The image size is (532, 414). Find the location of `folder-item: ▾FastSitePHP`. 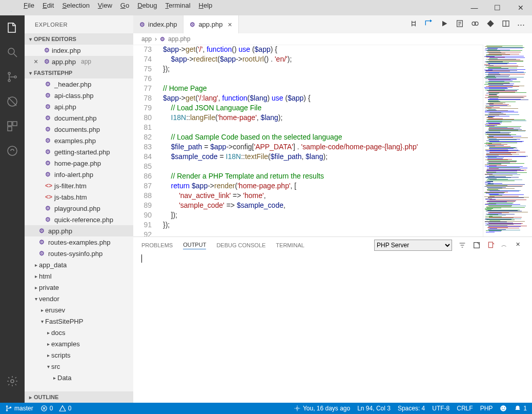

folder-item: ▾FastSitePHP is located at coordinates (79, 321).